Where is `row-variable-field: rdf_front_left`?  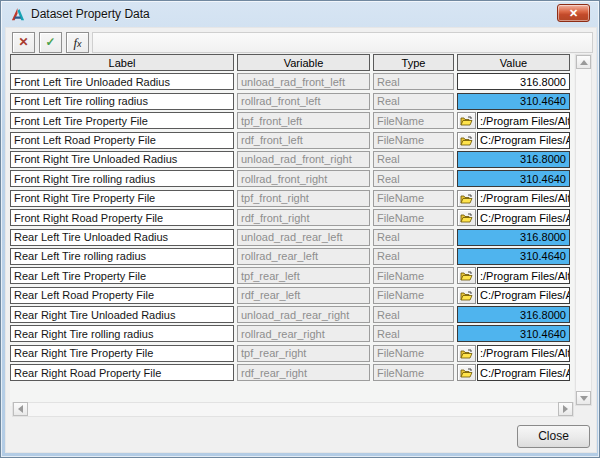 row-variable-field: rdf_front_left is located at coordinates (304, 140).